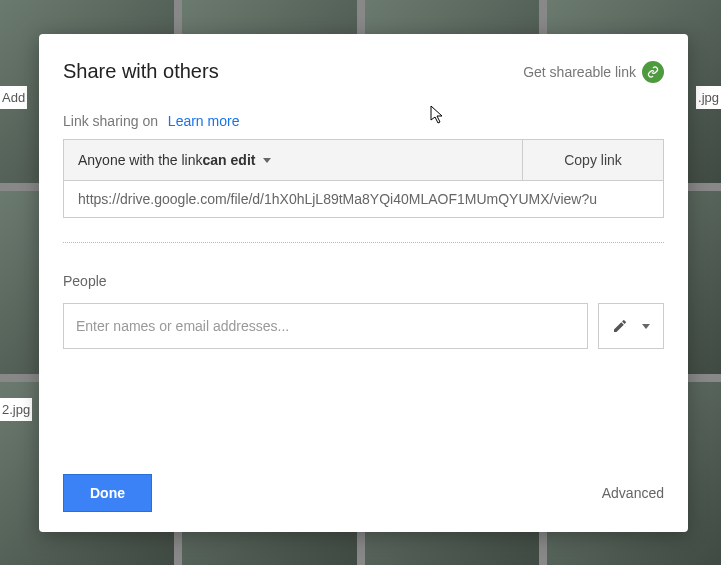  What do you see at coordinates (141, 72) in the screenshot?
I see `modal-title: Share with others` at bounding box center [141, 72].